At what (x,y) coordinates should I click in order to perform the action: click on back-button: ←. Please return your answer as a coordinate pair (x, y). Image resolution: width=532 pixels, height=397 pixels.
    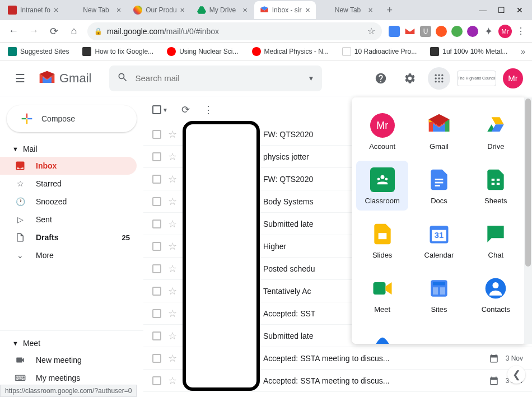
    Looking at the image, I should click on (13, 31).